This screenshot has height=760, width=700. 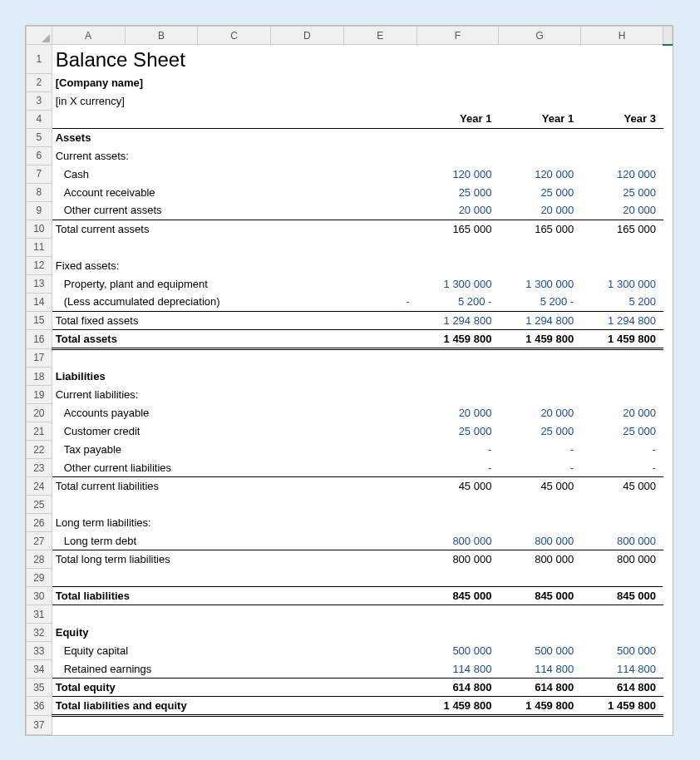 What do you see at coordinates (40, 82) in the screenshot?
I see `row-header: 2` at bounding box center [40, 82].